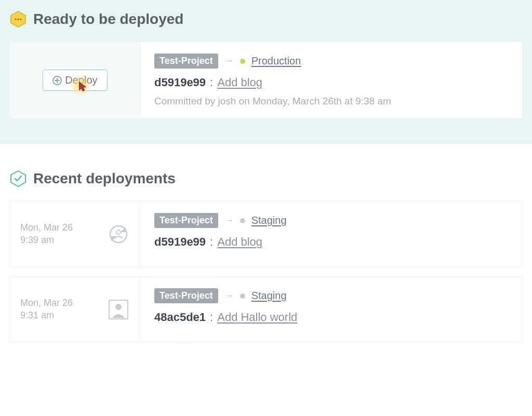  Describe the element at coordinates (81, 80) in the screenshot. I see `deploy-button-label: Deploy` at that location.